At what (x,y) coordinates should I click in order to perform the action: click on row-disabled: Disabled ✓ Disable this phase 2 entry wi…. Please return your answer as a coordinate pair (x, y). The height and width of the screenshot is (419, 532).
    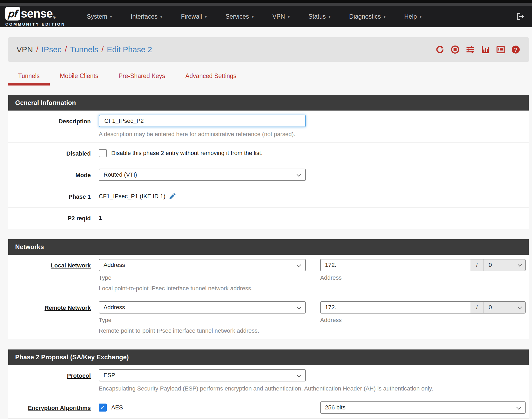
    Looking at the image, I should click on (269, 153).